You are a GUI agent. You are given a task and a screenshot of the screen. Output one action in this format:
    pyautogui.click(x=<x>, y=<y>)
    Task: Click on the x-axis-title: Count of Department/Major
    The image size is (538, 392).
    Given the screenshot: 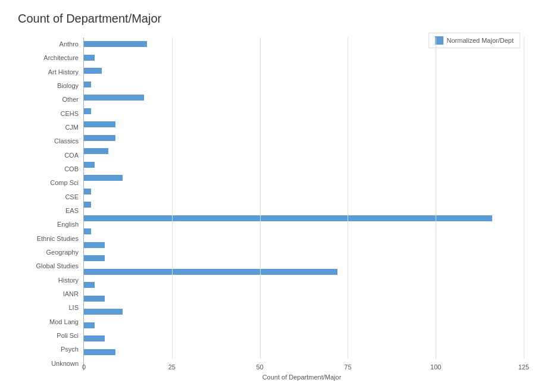 What is the action you would take?
    pyautogui.click(x=302, y=377)
    